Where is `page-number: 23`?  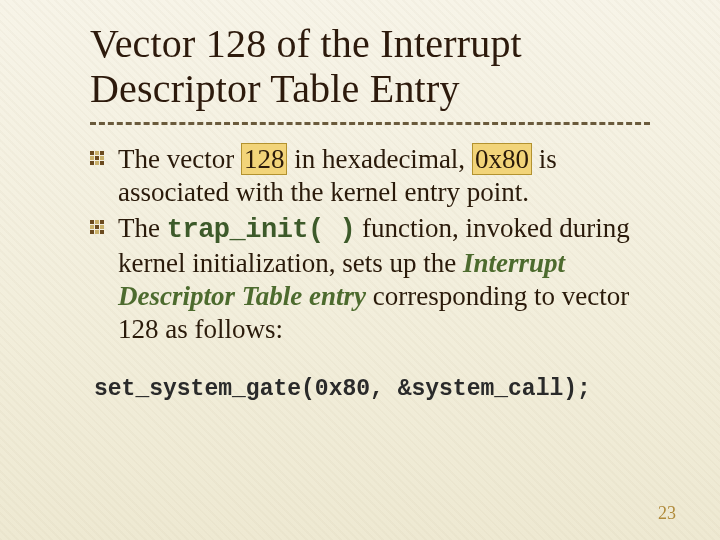 page-number: 23 is located at coordinates (667, 514).